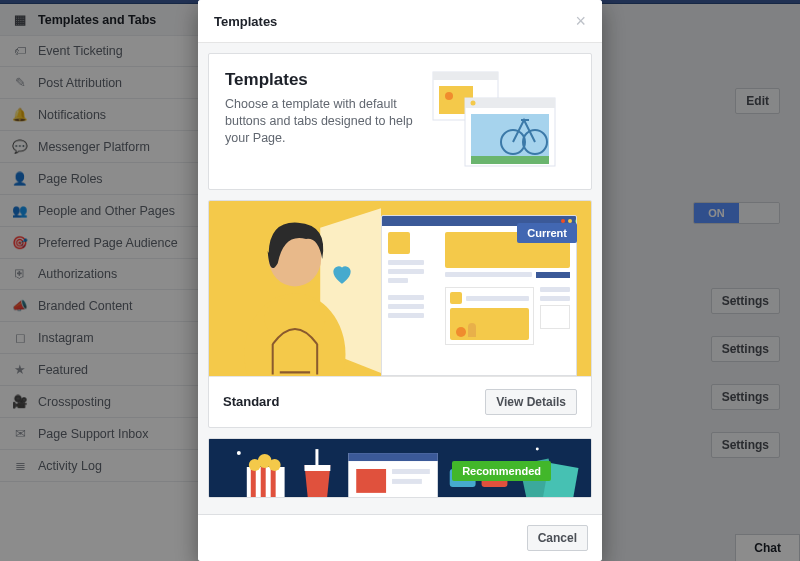 The width and height of the screenshot is (800, 561). Describe the element at coordinates (251, 402) in the screenshot. I see `template-name-standard: Standard` at that location.